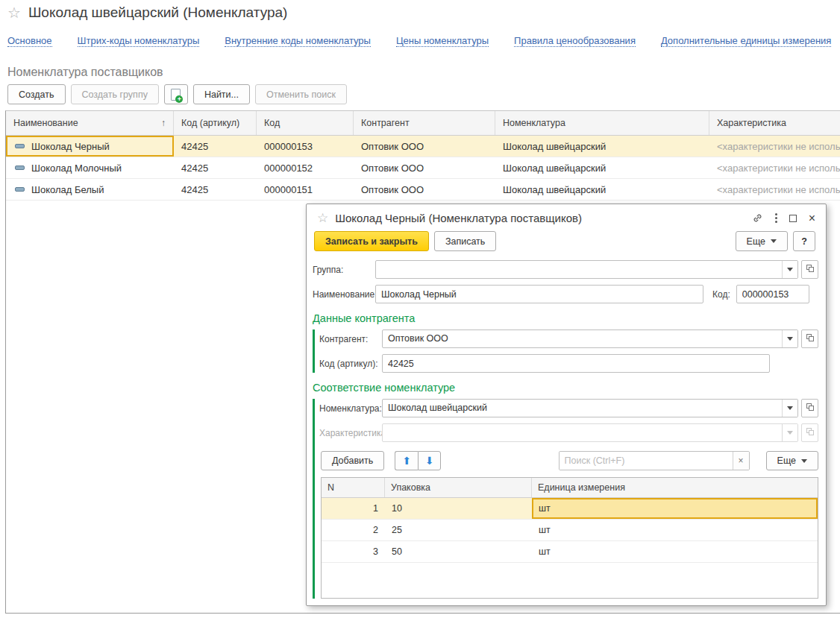 This screenshot has width=840, height=618. What do you see at coordinates (298, 41) in the screenshot?
I see `nav-link-internal-codes: Внутренние коды номенклатуры` at bounding box center [298, 41].